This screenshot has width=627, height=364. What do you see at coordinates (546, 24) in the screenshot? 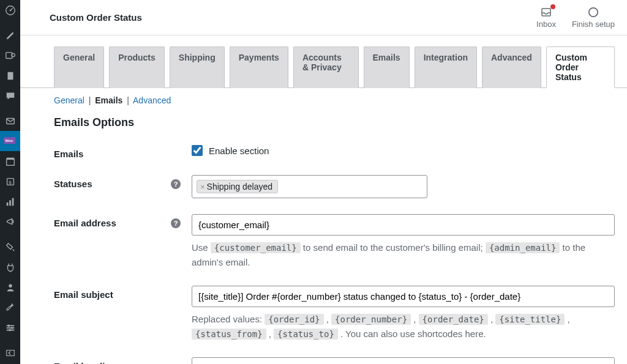
I see `inbox-label: Inbox` at bounding box center [546, 24].